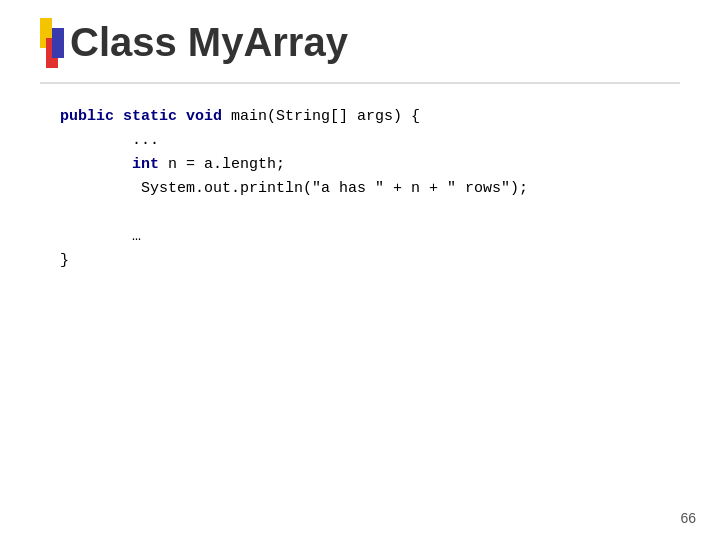  Describe the element at coordinates (46, 49) in the screenshot. I see `title-accent` at that location.